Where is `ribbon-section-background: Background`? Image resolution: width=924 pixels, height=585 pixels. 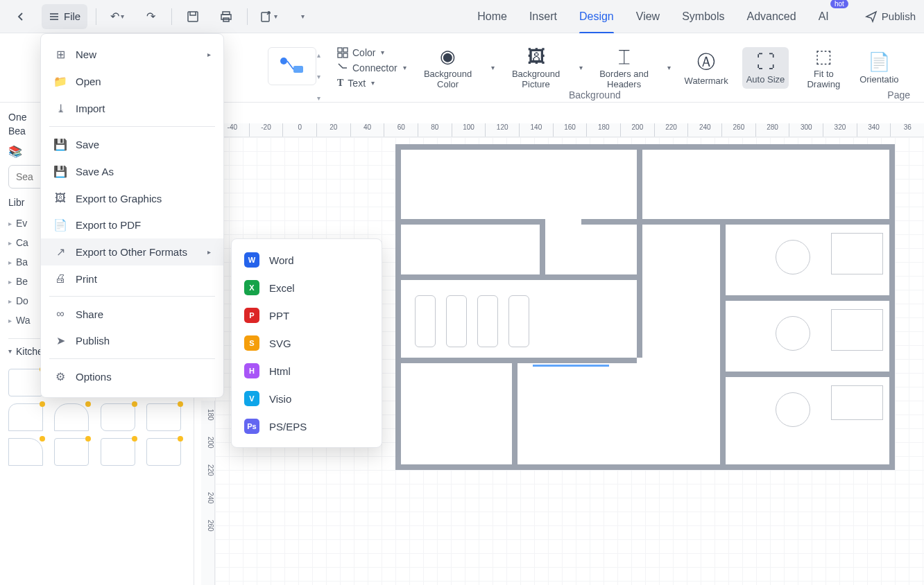 ribbon-section-background: Background is located at coordinates (595, 95).